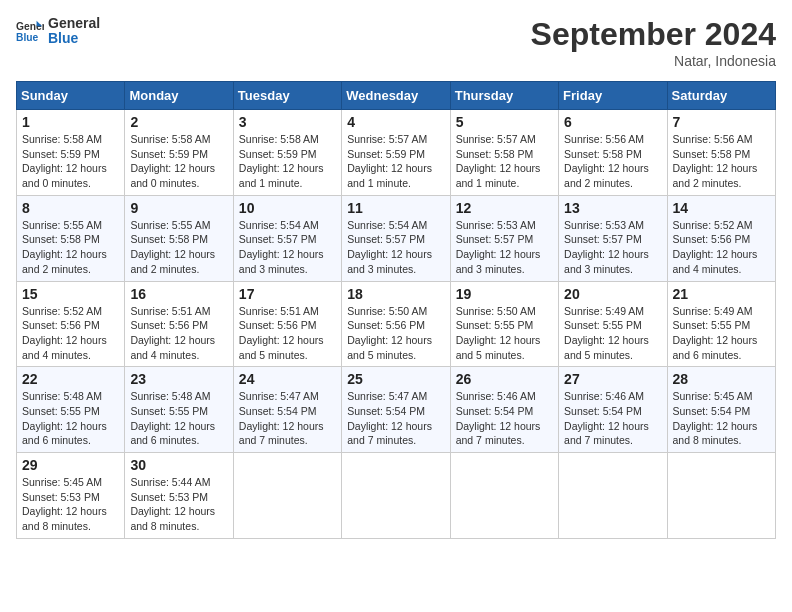 This screenshot has height=612, width=792. I want to click on table-row: 24 Sunrise: 5:47 AM Sunset: 5:54 PM Dayl…, so click(287, 410).